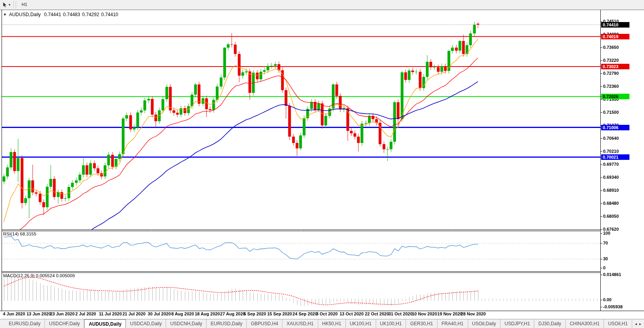  What do you see at coordinates (109, 15) in the screenshot?
I see `ohlc-close: 0.74410` at bounding box center [109, 15].